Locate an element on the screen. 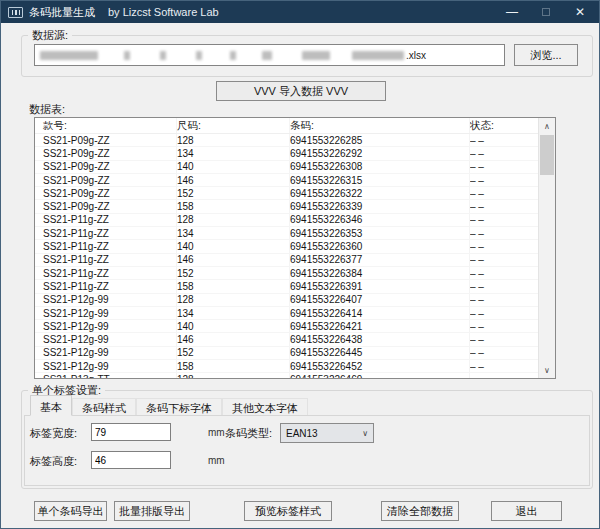  datasource-path-input: .xlsx is located at coordinates (270, 55).